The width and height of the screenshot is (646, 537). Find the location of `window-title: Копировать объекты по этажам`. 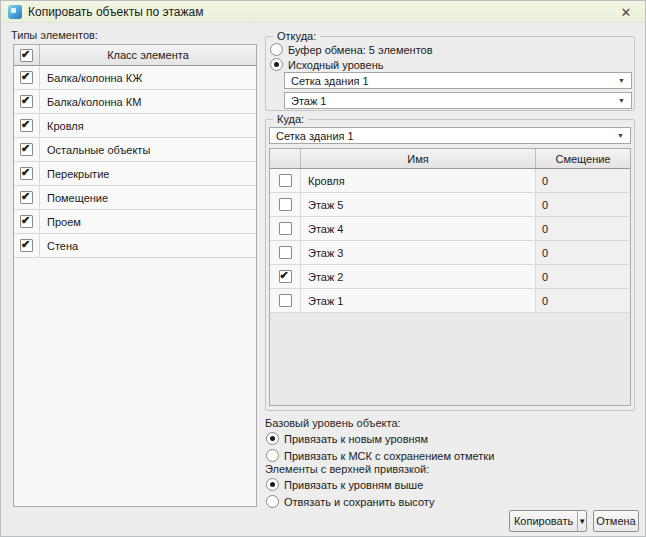

window-title: Копировать объекты по этажам is located at coordinates (116, 12).